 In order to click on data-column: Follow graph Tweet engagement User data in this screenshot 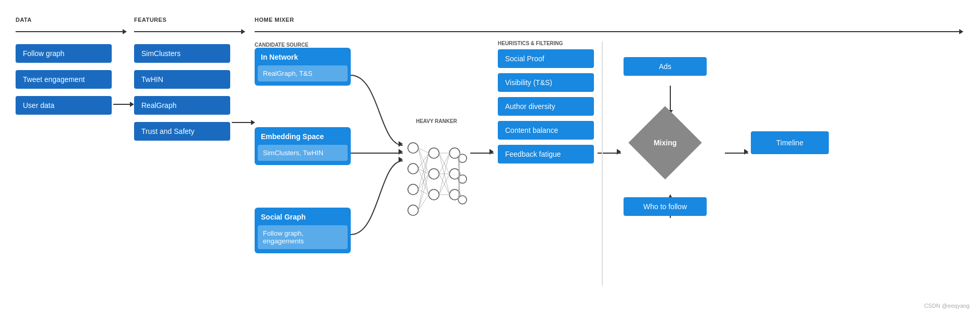, I will do `click(63, 79)`.